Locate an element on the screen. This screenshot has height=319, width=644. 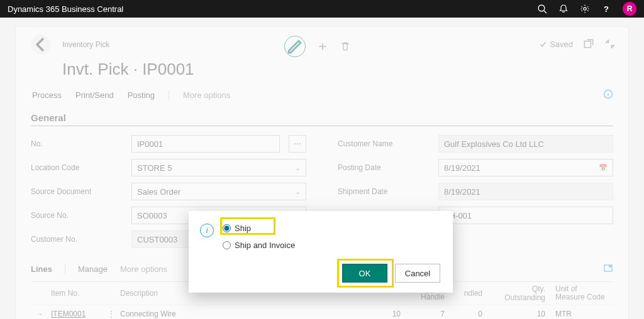
tab-posting: Posting is located at coordinates (141, 95).